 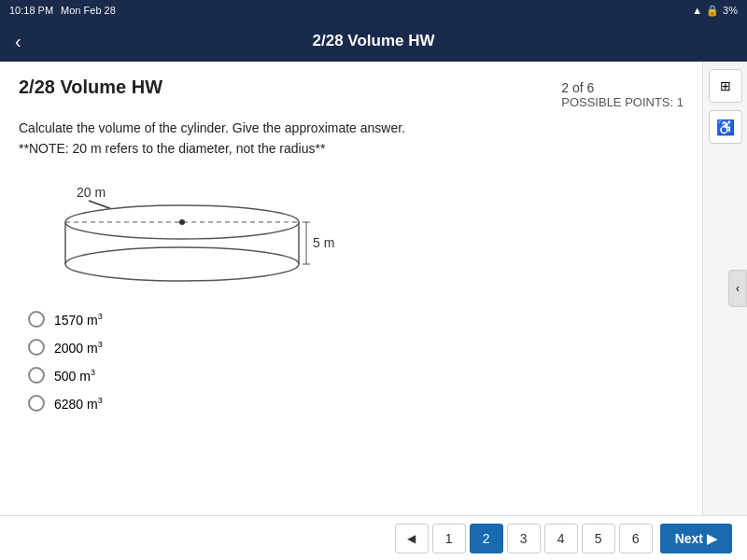 What do you see at coordinates (524, 539) in the screenshot?
I see `page-3-label: 3` at bounding box center [524, 539].